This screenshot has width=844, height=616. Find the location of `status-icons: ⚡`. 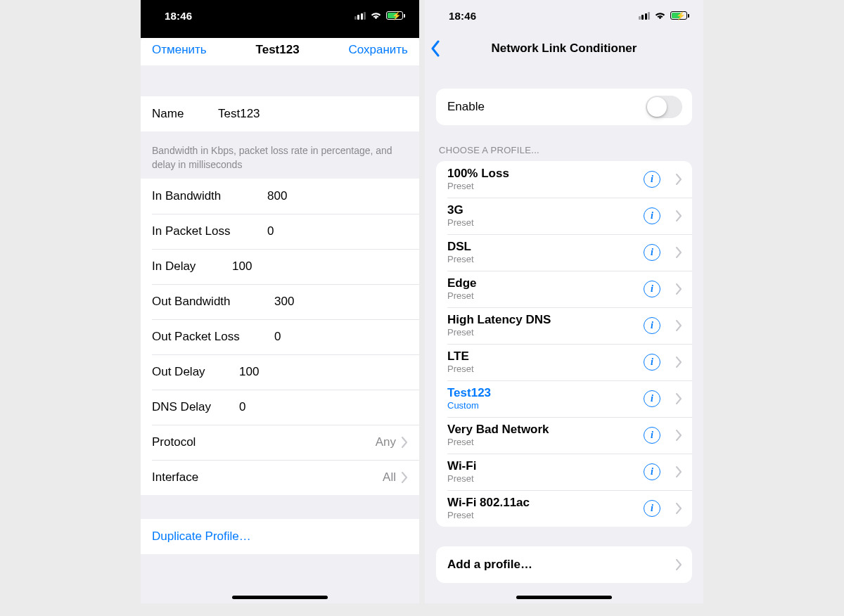

status-icons: ⚡ is located at coordinates (380, 15).